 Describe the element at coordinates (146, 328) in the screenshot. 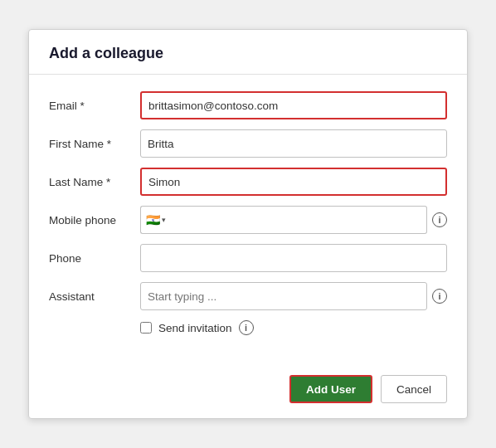

I see `send-invitation-checkbox` at that location.